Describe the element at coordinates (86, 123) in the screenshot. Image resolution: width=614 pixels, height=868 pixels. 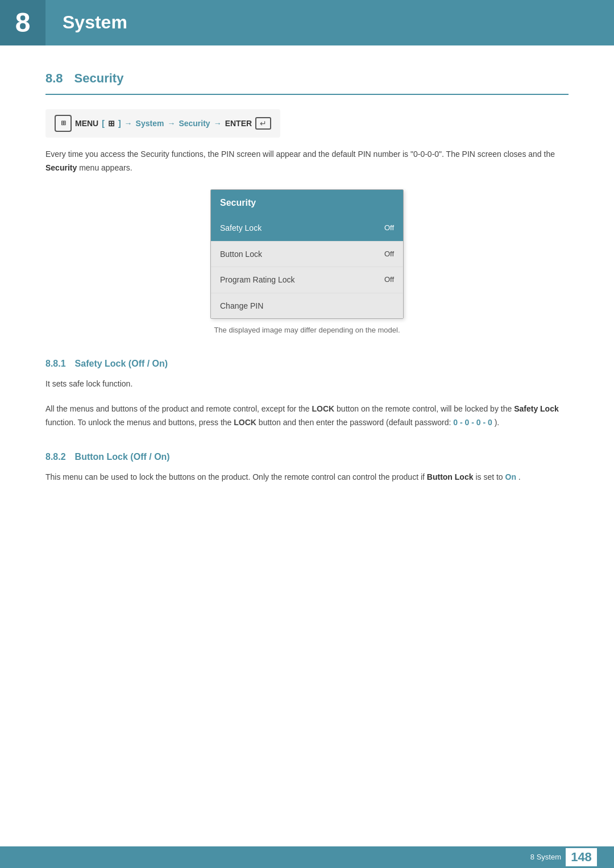
I see `nav-menu-label: MENU` at that location.